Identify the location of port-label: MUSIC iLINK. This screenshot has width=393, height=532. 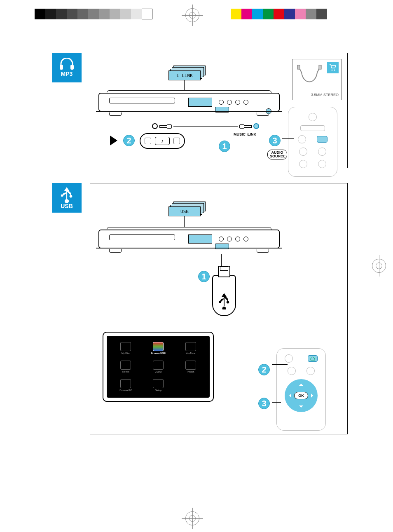
(245, 134).